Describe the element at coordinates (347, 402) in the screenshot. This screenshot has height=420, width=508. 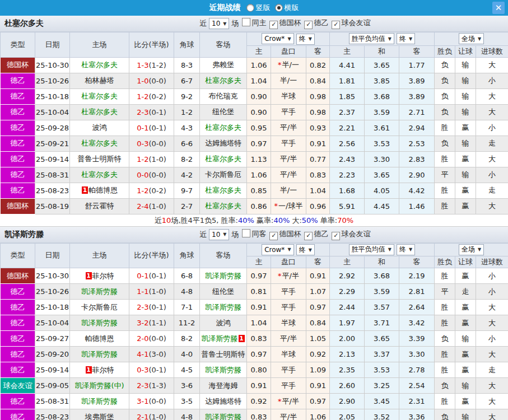
I see `avg-home-odds: 2.90` at that location.